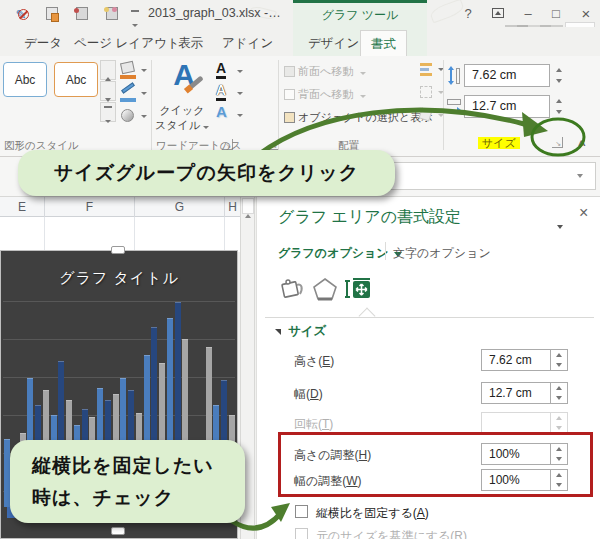 This screenshot has height=539, width=600. What do you see at coordinates (108, 70) in the screenshot?
I see `gallery-up-button` at bounding box center [108, 70].